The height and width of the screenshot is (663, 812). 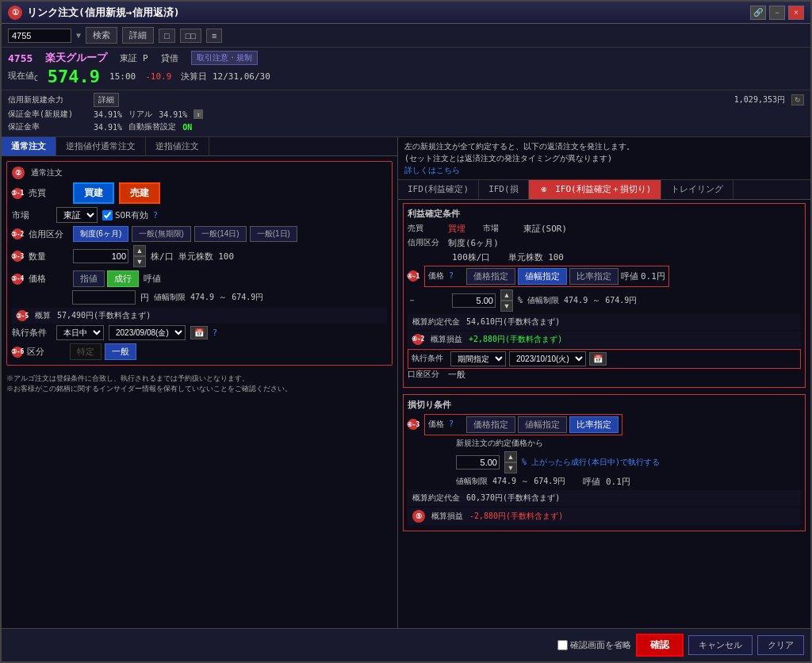 What do you see at coordinates (200, 333) in the screenshot?
I see `exec-row: 執行条件 本日中 2023/09/08(金) 📅 ?` at bounding box center [200, 333].